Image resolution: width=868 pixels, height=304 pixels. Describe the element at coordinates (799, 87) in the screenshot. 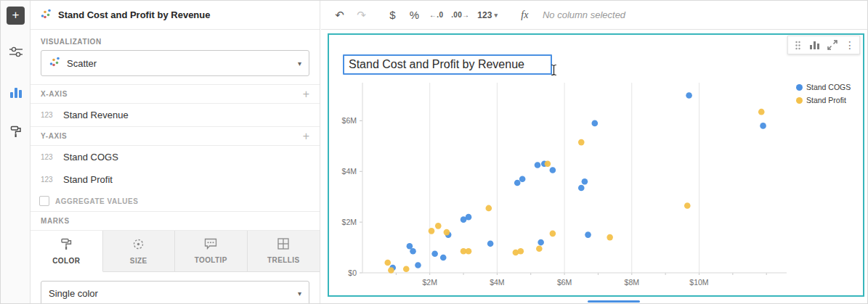

I see `legend-swatch-cogs` at that location.